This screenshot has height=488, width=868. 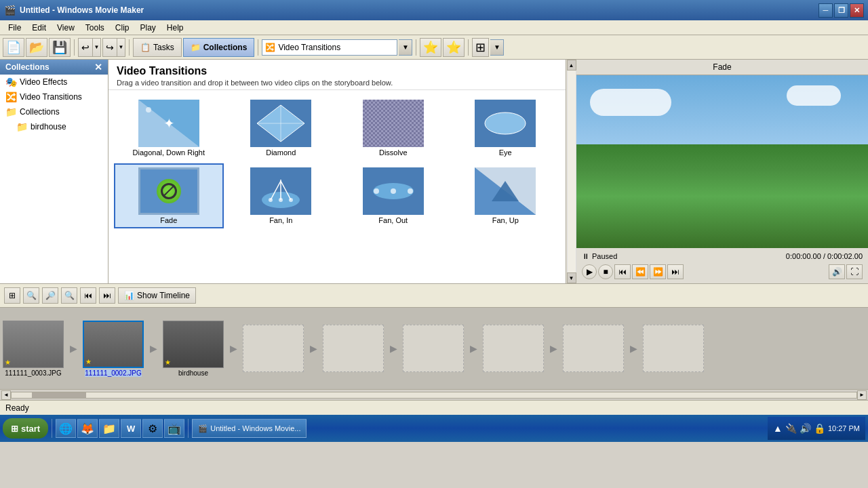 I want to click on redo-dropdown: ▼, so click(x=121, y=47).